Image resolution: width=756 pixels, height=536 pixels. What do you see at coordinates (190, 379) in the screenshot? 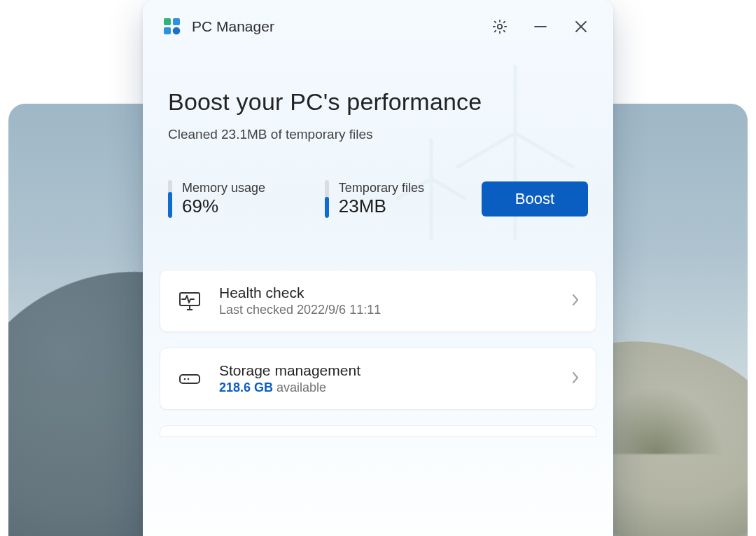
I see `storage-icon` at bounding box center [190, 379].